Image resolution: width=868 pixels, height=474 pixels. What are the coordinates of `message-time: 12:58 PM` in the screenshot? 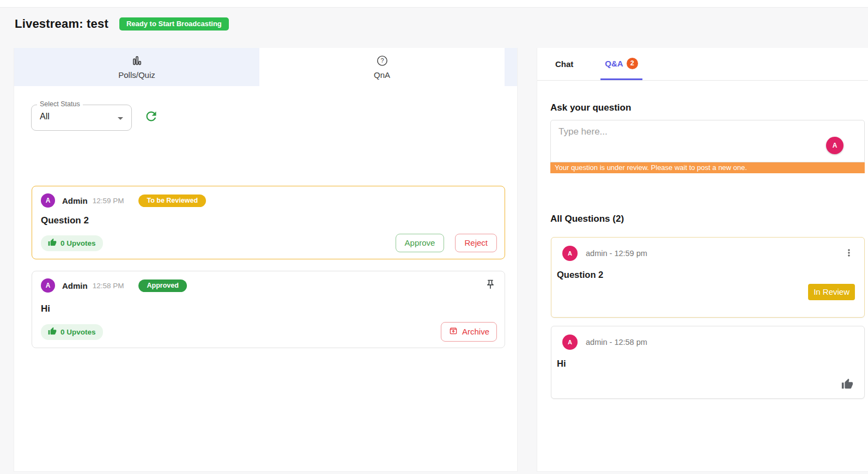 It's located at (108, 285).